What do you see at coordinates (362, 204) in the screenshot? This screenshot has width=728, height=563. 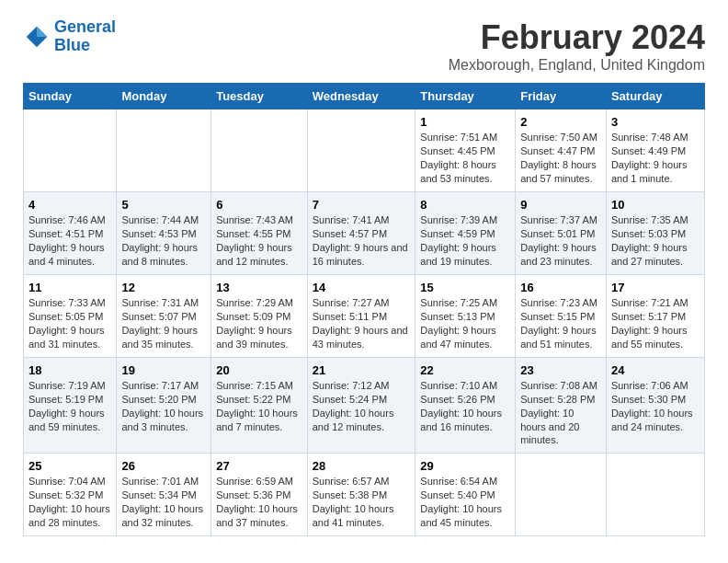 I see `day-number: 7` at bounding box center [362, 204].